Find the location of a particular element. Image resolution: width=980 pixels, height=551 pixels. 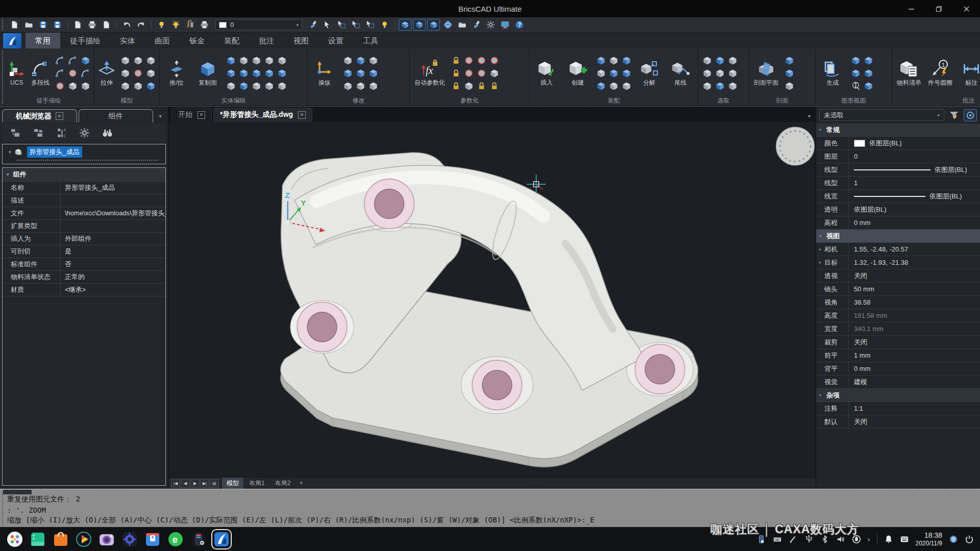

input-method-icon is located at coordinates (904, 539).